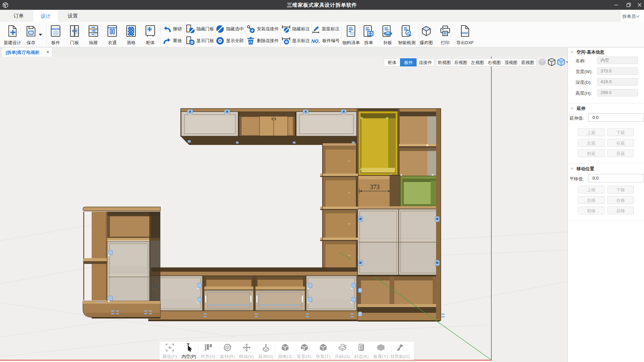 Image resolution: width=644 pixels, height=362 pixels. I want to click on svg-text: NO., so click(315, 41).